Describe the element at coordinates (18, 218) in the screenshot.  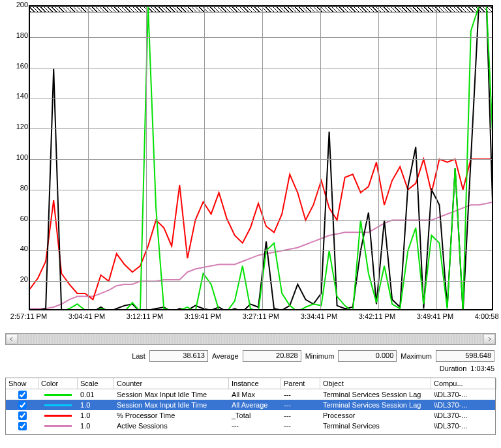
I see `y-tick-label: 60` at that location.